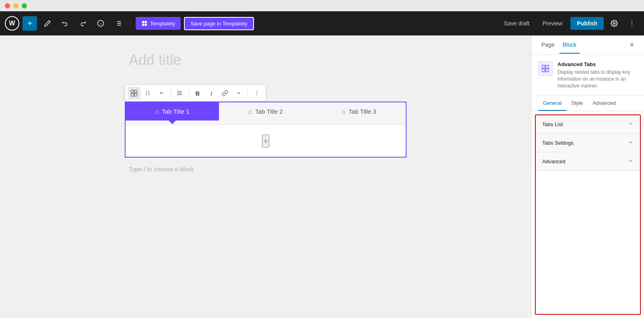 The height and width of the screenshot is (318, 644). Describe the element at coordinates (172, 111) in the screenshot. I see `tab-header-1: ⌂ Tab Title 1` at that location.